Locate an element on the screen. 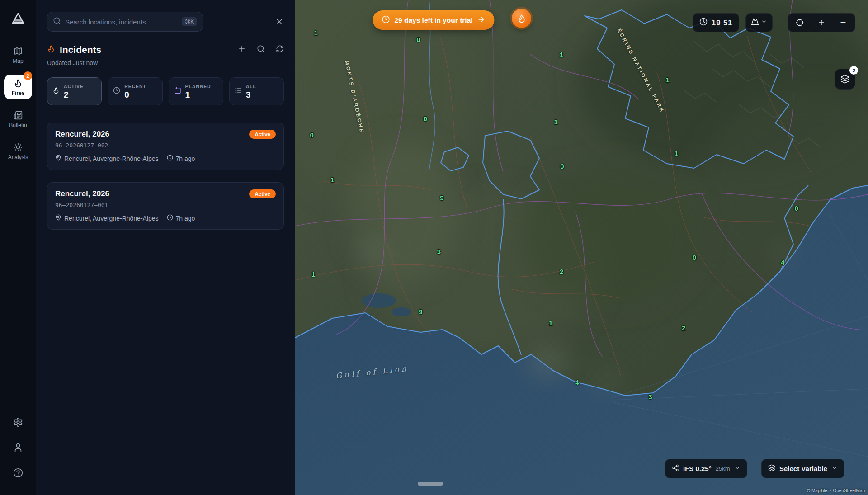 The height and width of the screenshot is (495, 868). search-icon is located at coordinates (57, 22).